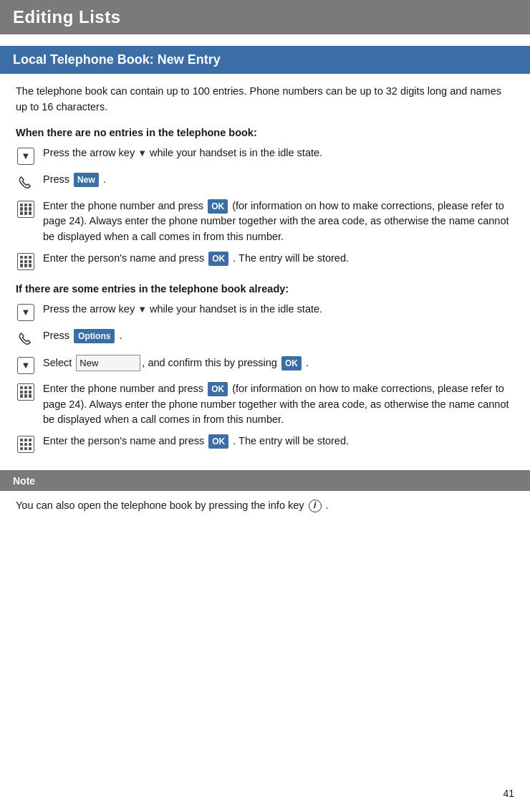 This screenshot has height=812, width=530. What do you see at coordinates (265, 338) in the screenshot?
I see `list-item: Press Options .` at bounding box center [265, 338].